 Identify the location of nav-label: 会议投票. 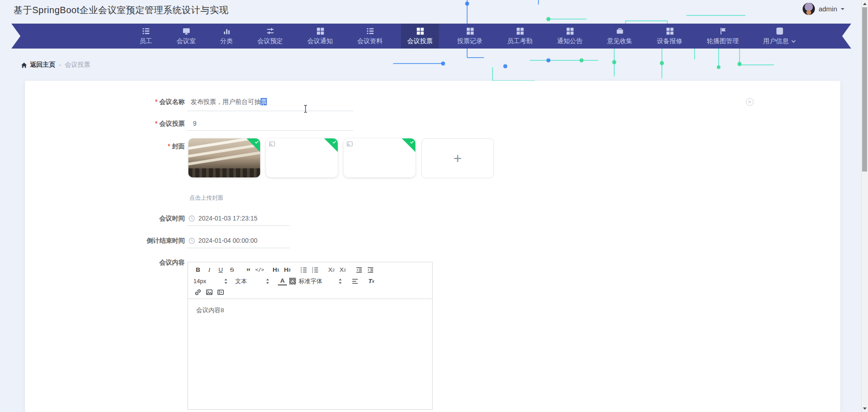
(420, 41).